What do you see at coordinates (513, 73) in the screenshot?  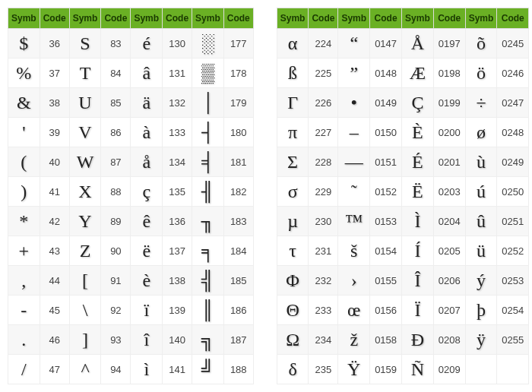 I see `code-cell: 0246` at bounding box center [513, 73].